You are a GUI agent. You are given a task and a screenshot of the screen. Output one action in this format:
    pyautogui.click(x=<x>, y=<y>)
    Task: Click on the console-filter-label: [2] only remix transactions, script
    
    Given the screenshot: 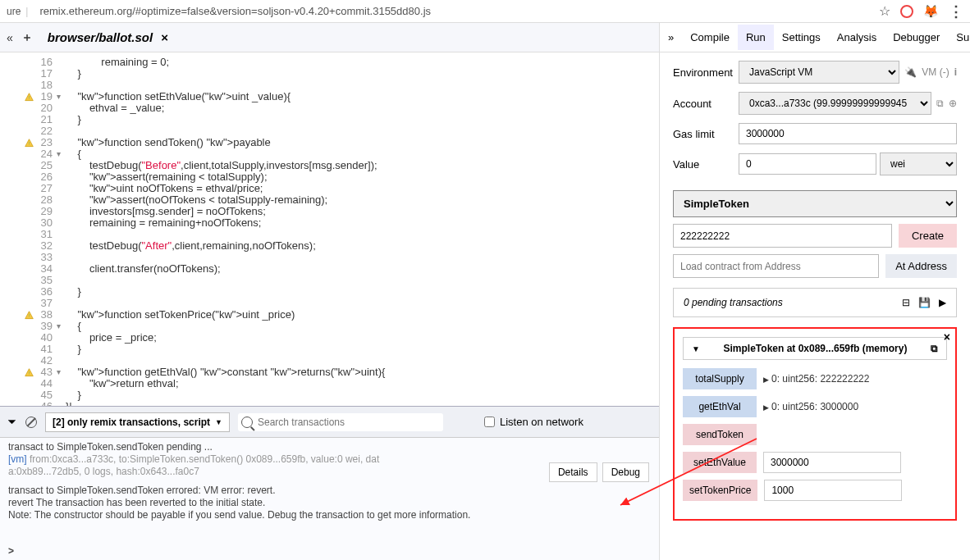 What is the action you would take?
    pyautogui.click(x=131, y=422)
    